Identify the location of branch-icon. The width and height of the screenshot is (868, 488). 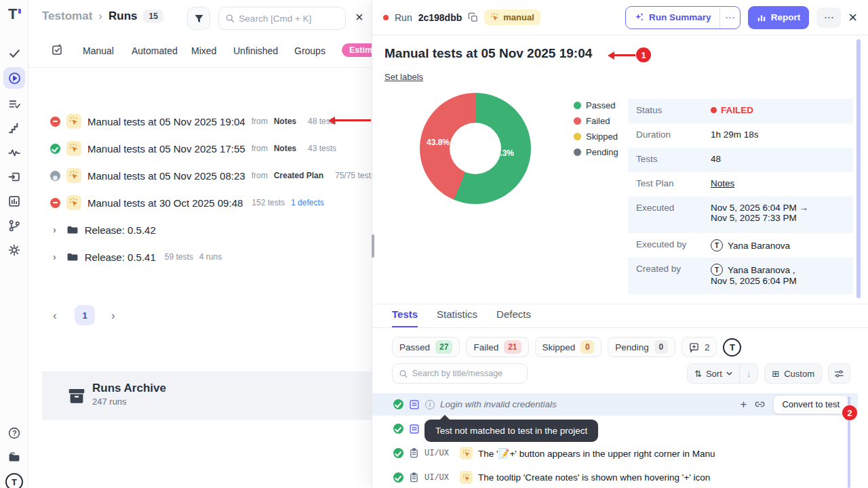
(14, 226).